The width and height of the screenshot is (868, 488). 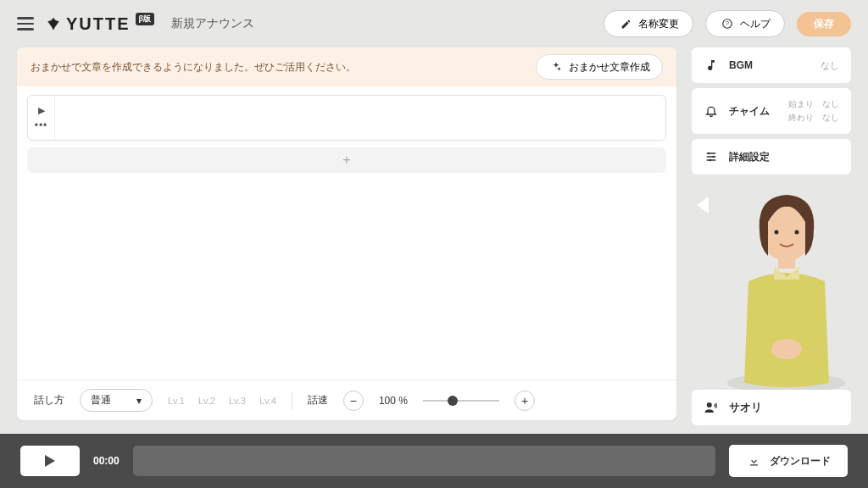 I want to click on banner-text: おまかせで文章を作成できるようになりました。ぜひご活用ください。, so click(x=193, y=68).